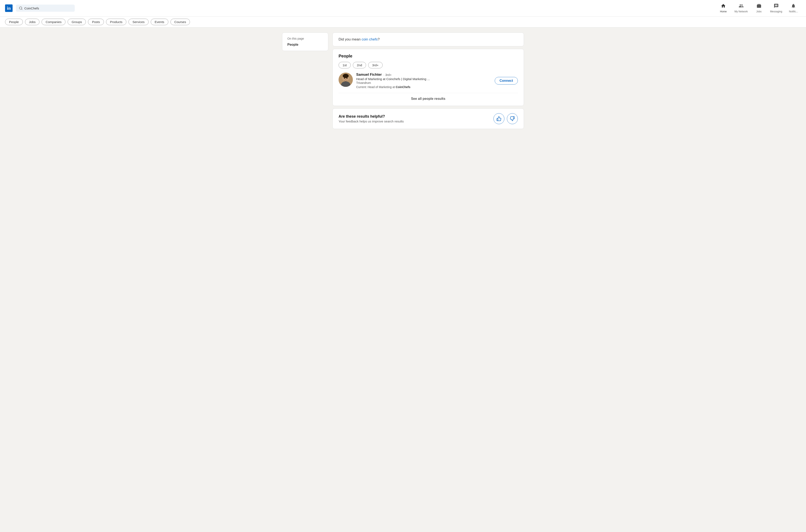 This screenshot has height=532, width=806. What do you see at coordinates (506, 81) in the screenshot?
I see `connect-button: Connect` at bounding box center [506, 81].